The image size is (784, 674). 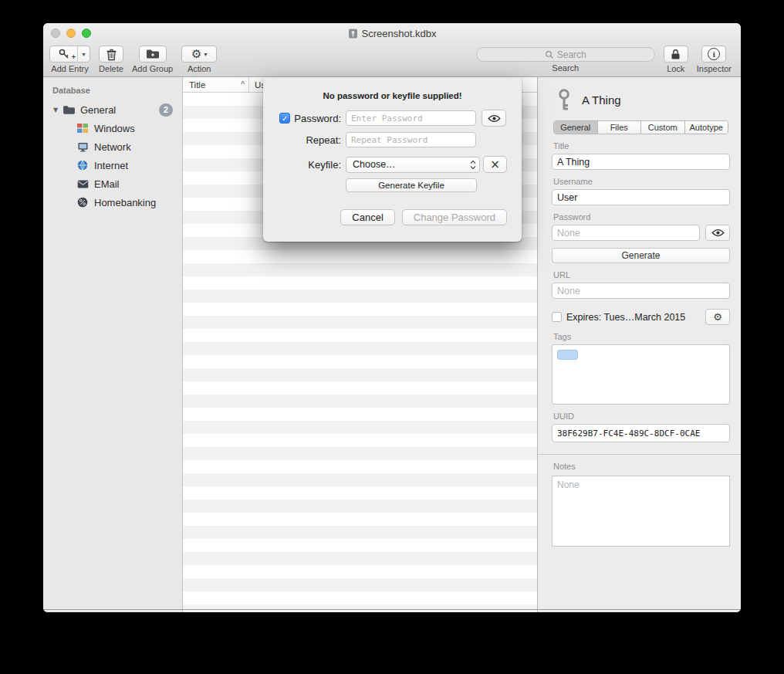 I want to click on action-label: Action, so click(x=199, y=69).